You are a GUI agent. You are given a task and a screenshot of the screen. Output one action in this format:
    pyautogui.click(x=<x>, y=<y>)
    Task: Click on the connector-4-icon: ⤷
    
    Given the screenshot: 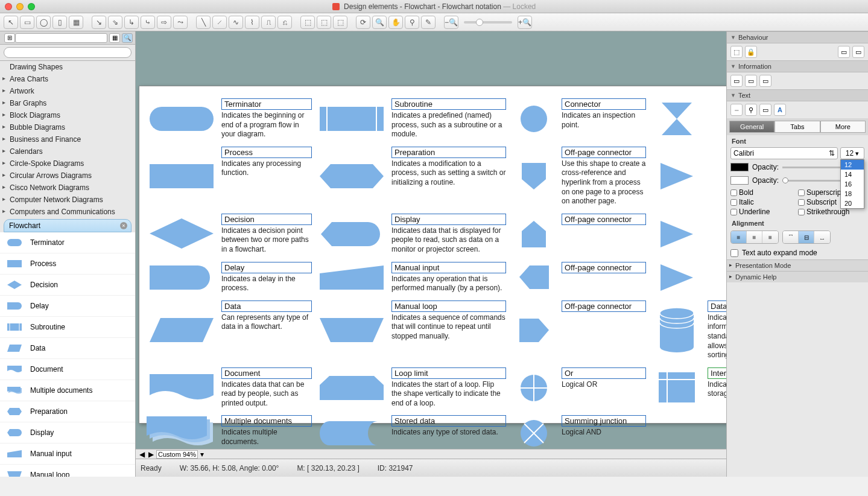 What is the action you would take?
    pyautogui.click(x=148, y=22)
    